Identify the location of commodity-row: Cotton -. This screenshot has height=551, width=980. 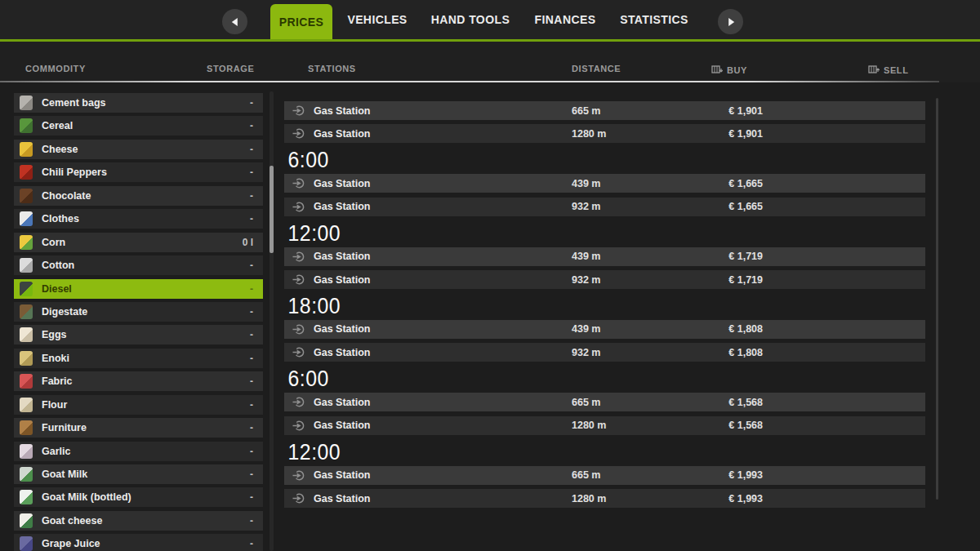
(139, 265).